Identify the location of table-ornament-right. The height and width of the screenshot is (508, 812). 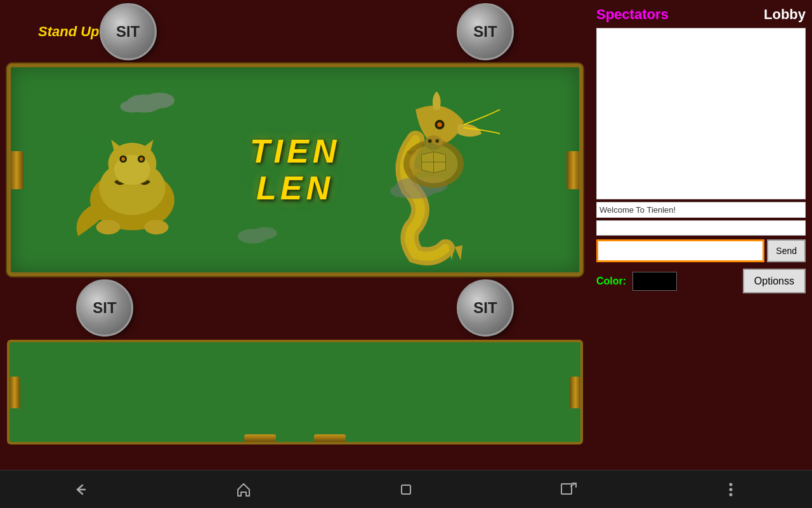
(573, 170).